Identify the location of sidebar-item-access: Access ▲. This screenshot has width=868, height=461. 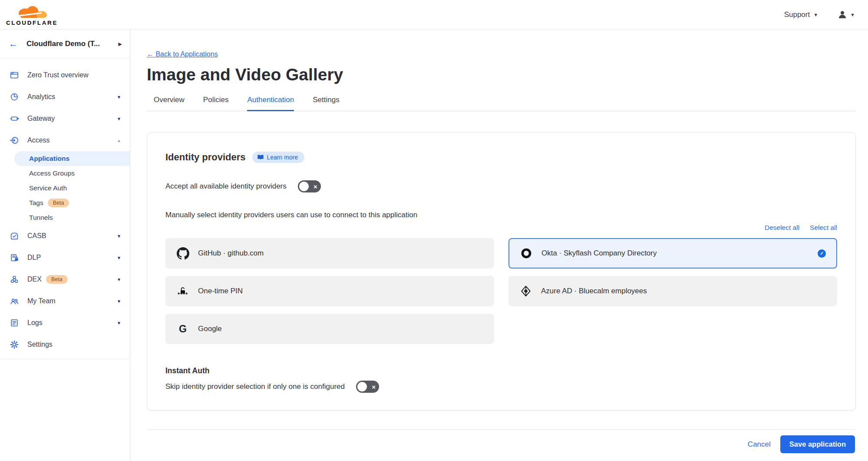
(65, 140).